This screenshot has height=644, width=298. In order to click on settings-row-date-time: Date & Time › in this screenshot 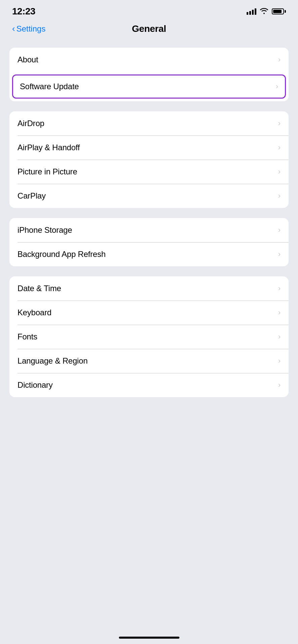, I will do `click(149, 288)`.